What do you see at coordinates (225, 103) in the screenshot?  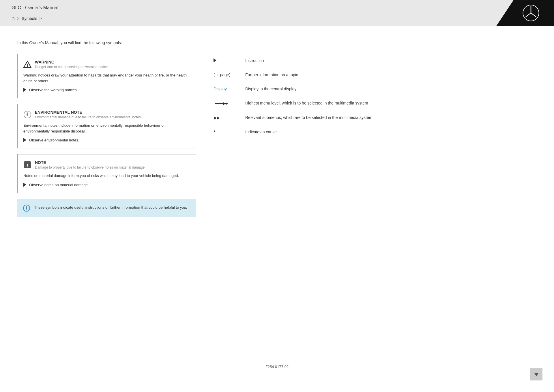 I see `menu-arrow-icon` at bounding box center [225, 103].